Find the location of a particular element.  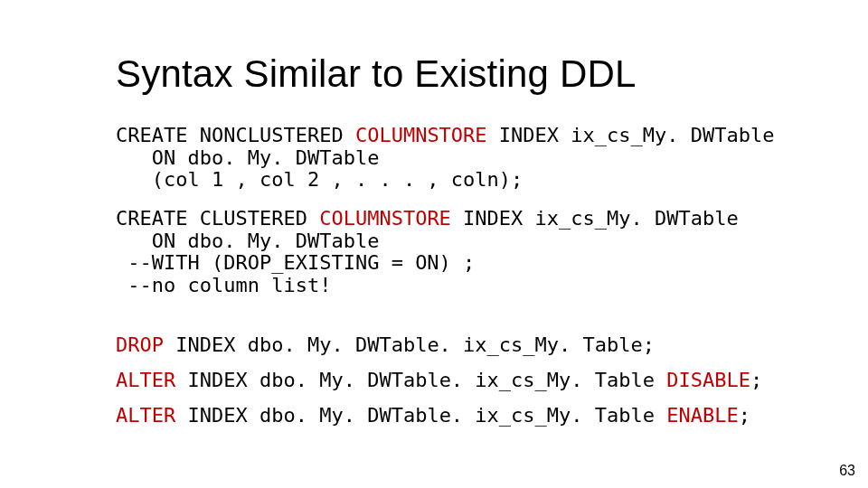

code-text: --WITH (DROP_EXISTING = ON) ; is located at coordinates (295, 262).